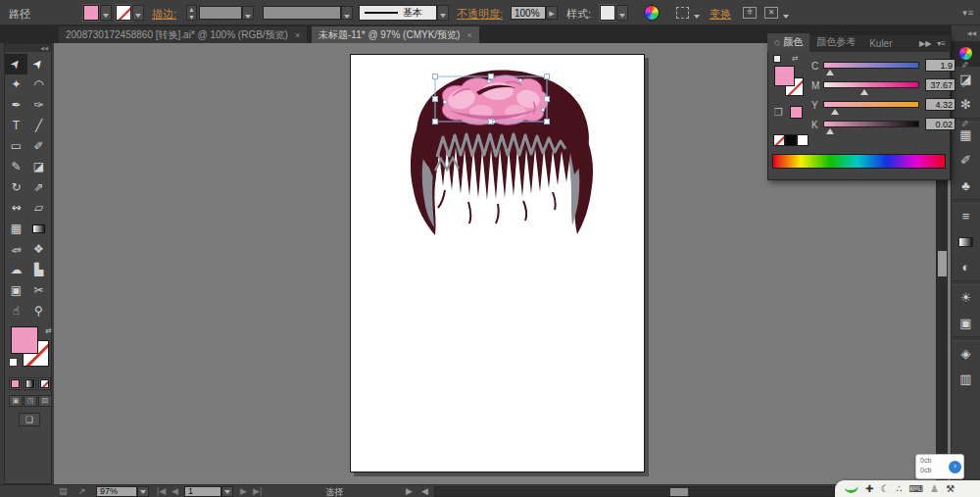 The height and width of the screenshot is (497, 980). Describe the element at coordinates (143, 492) in the screenshot. I see `zoom-dropdown` at that location.